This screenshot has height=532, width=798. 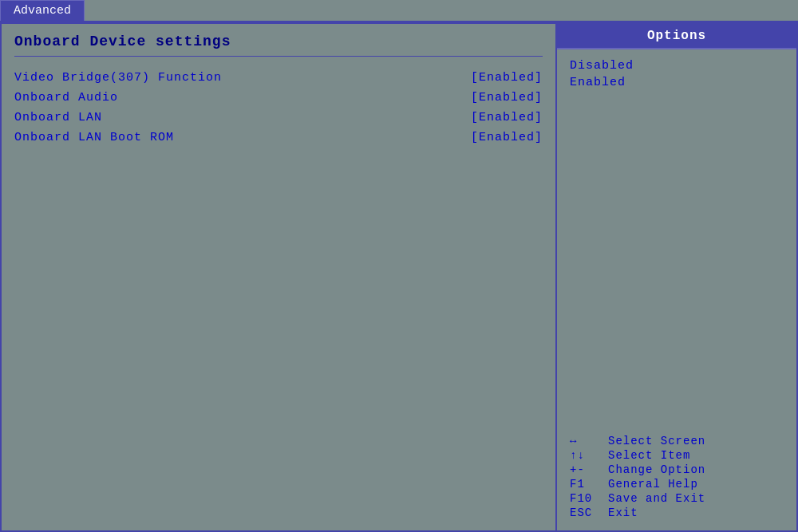 I want to click on help-row: ESCExit, so click(x=677, y=513).